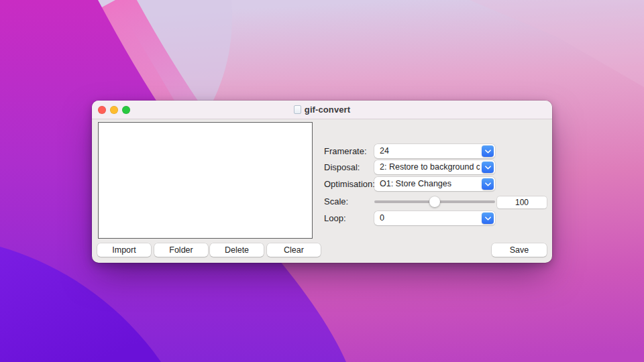 The width and height of the screenshot is (644, 362). Describe the element at coordinates (336, 201) in the screenshot. I see `scale-label: Scale:` at that location.